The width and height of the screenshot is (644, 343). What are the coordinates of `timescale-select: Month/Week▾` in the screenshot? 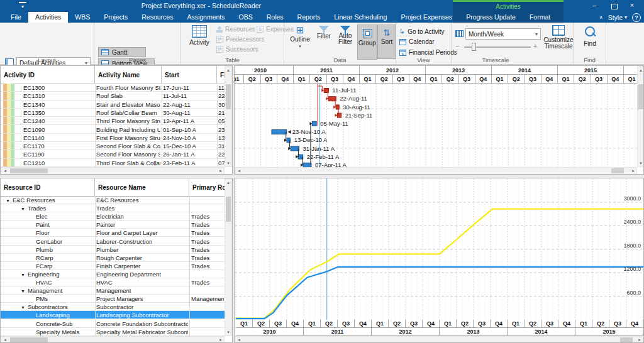 It's located at (503, 34).